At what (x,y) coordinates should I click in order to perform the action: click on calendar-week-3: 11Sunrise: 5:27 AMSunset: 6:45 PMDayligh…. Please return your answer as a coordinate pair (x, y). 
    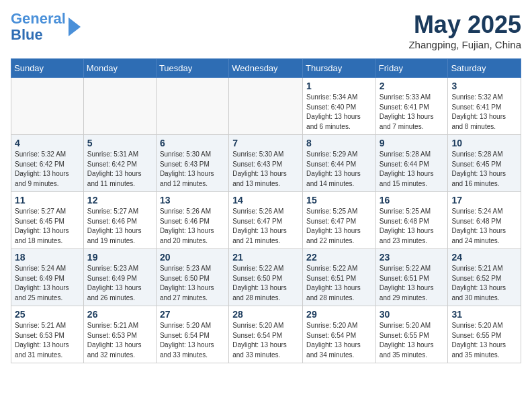
    Looking at the image, I should click on (266, 220).